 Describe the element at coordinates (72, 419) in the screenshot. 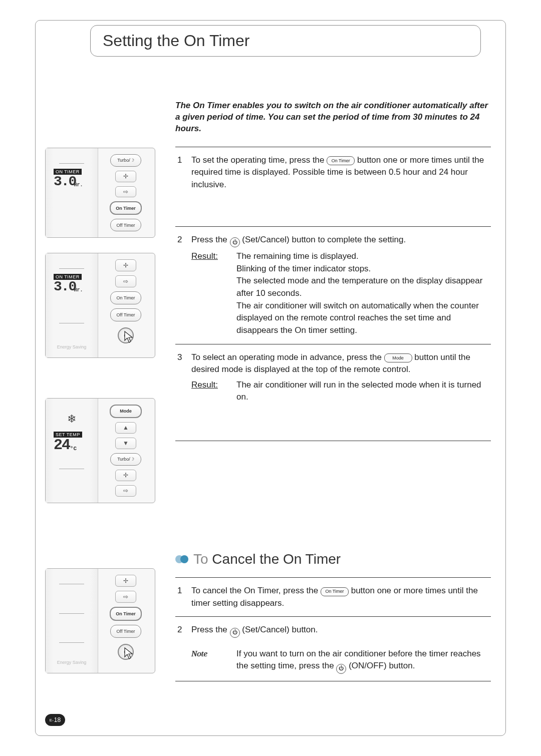

I see `snowflake-icon: ❄` at that location.